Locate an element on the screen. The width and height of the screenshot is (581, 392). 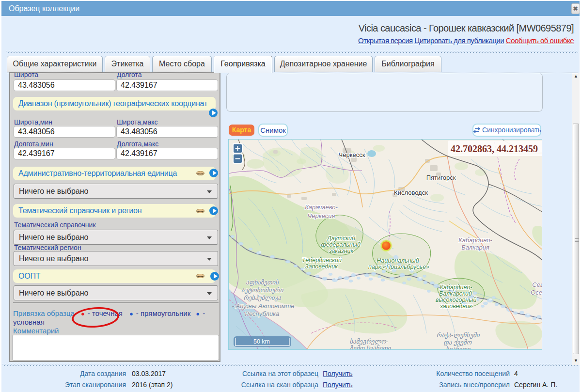
svg-text: Кисловодск is located at coordinates (411, 193).